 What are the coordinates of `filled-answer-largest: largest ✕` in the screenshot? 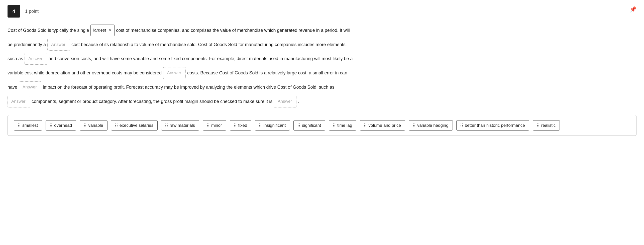 It's located at (102, 31).